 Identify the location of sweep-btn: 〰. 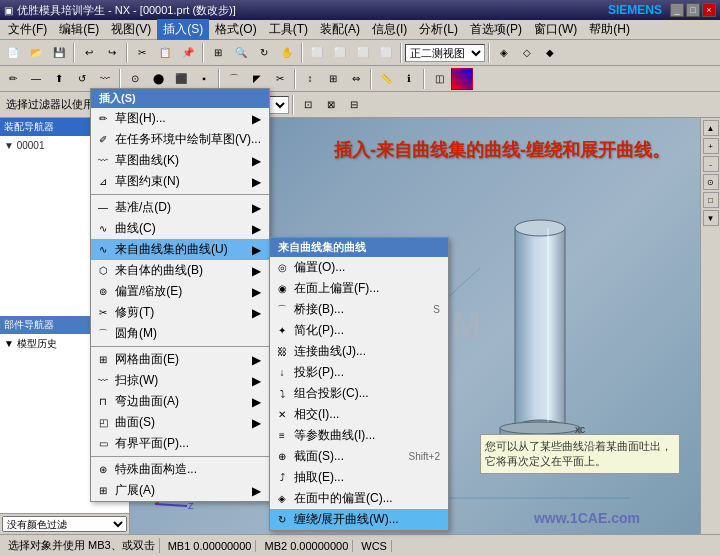
(105, 79).